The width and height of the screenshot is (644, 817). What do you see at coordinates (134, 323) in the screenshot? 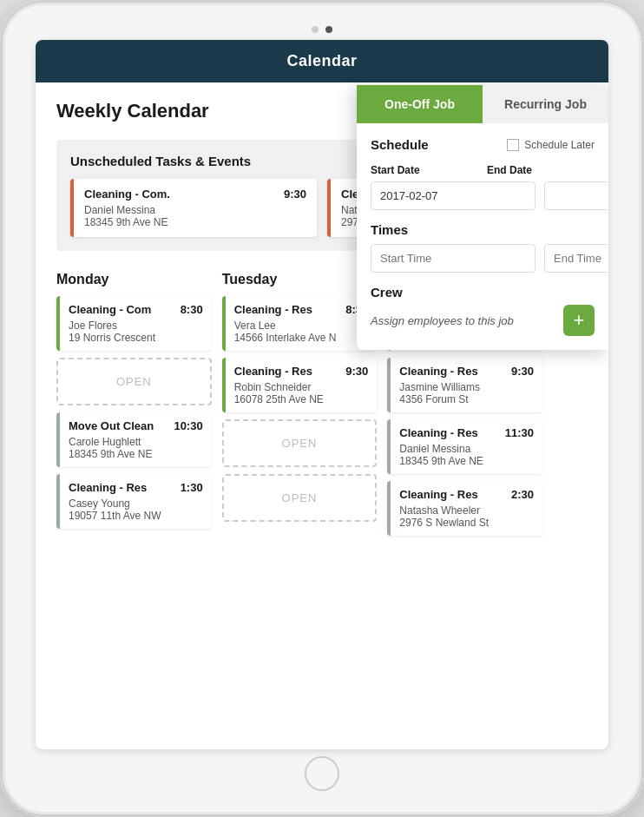
I see `monday-job-1: Cleaning - Com 8:30 Joe Flores 19 Norris…` at bounding box center [134, 323].